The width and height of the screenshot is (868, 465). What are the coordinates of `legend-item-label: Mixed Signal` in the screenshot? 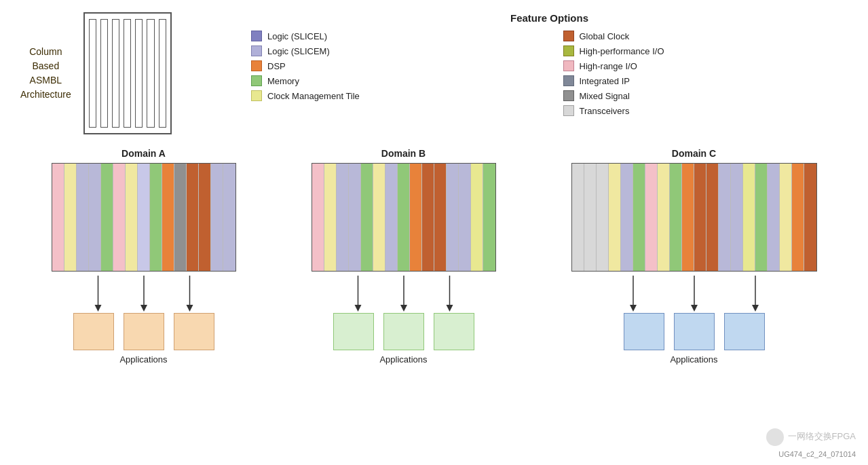 It's located at (605, 96).